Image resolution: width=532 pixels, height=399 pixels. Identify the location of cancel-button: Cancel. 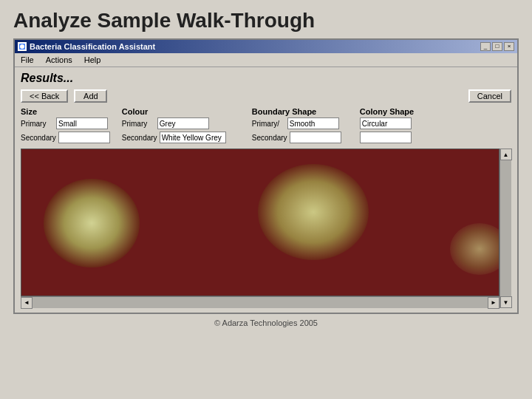
(490, 96).